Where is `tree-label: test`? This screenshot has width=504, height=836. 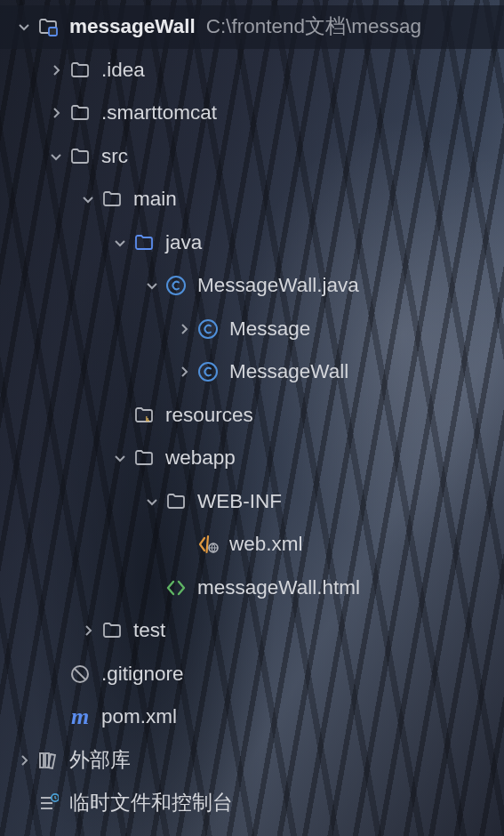 tree-label: test is located at coordinates (149, 631).